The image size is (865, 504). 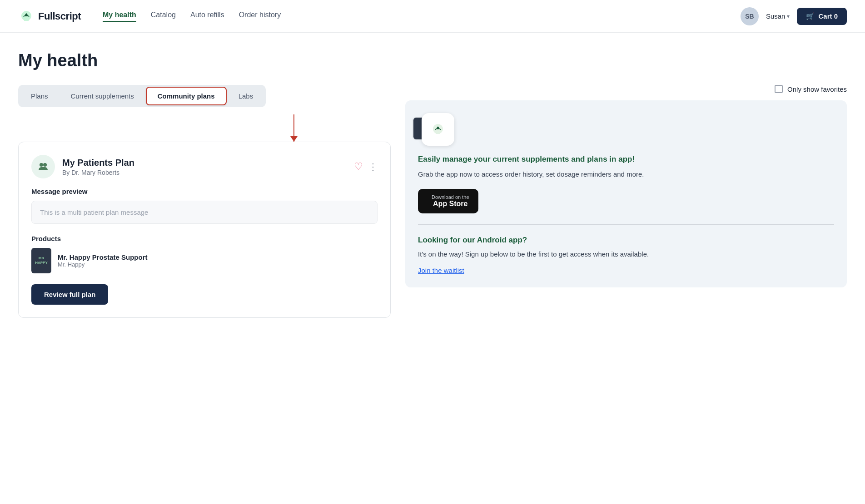 What do you see at coordinates (260, 16) in the screenshot?
I see `nav-order-history: Order history` at bounding box center [260, 16].